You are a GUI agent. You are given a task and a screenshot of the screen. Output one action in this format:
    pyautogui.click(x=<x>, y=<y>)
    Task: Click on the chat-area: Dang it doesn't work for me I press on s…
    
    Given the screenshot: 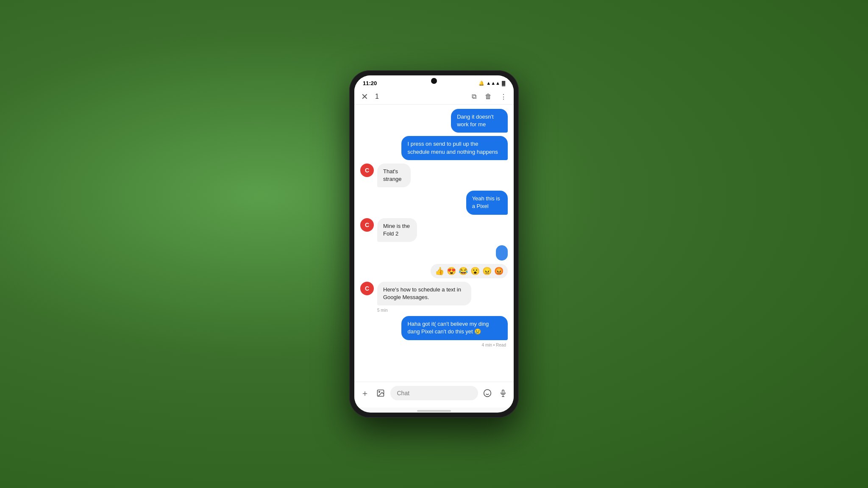 What is the action you would take?
    pyautogui.click(x=434, y=243)
    